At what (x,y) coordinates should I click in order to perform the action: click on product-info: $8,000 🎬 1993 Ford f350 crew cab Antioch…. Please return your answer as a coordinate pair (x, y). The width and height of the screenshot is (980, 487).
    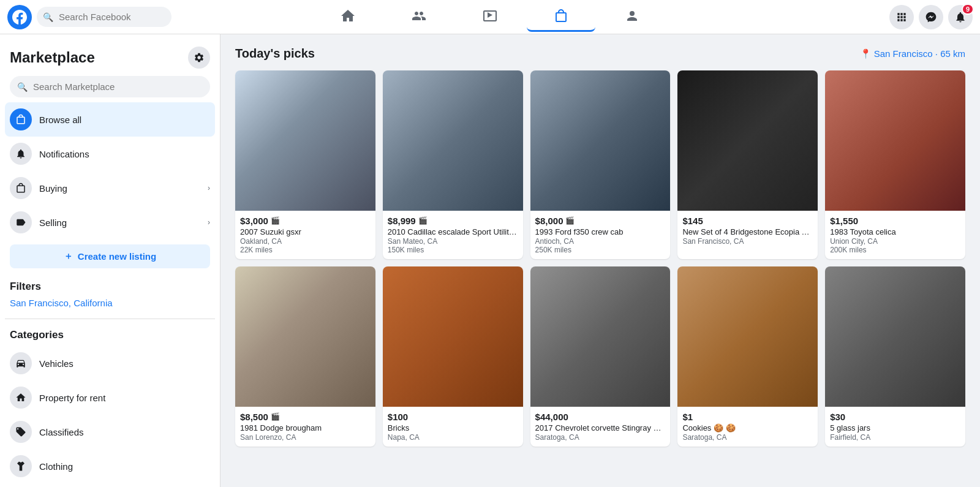
    Looking at the image, I should click on (600, 235).